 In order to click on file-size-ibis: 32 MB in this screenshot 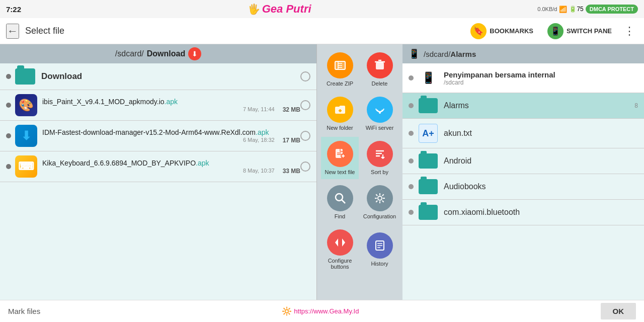, I will do `click(292, 110)`.